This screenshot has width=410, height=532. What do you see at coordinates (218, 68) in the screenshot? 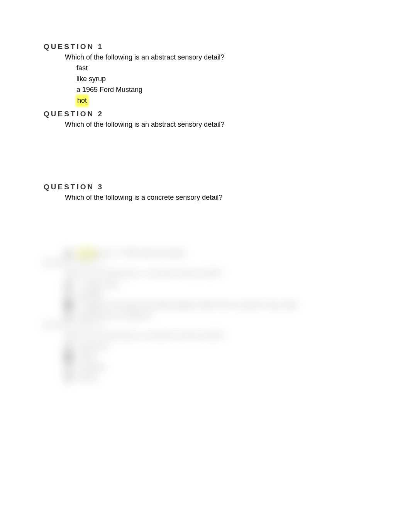
I see `option-row: fast` at bounding box center [218, 68].